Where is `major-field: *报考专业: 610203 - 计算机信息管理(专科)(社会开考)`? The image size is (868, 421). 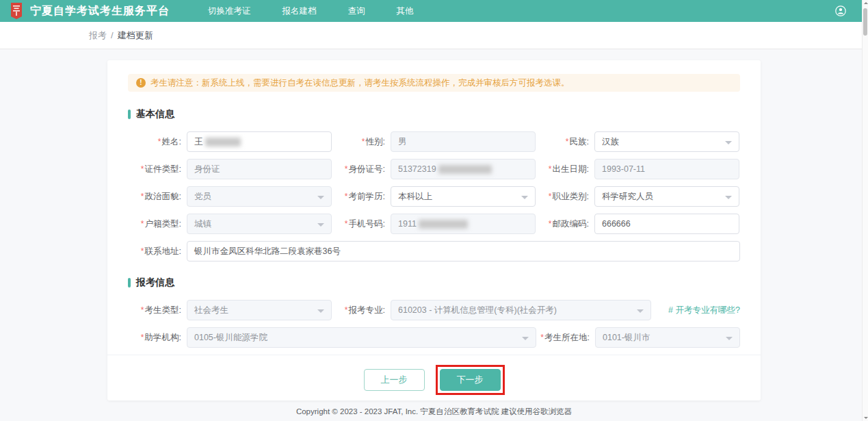
major-field: *报考专业: 610203 - 计算机信息管理(专科)(社会开考) is located at coordinates (491, 310).